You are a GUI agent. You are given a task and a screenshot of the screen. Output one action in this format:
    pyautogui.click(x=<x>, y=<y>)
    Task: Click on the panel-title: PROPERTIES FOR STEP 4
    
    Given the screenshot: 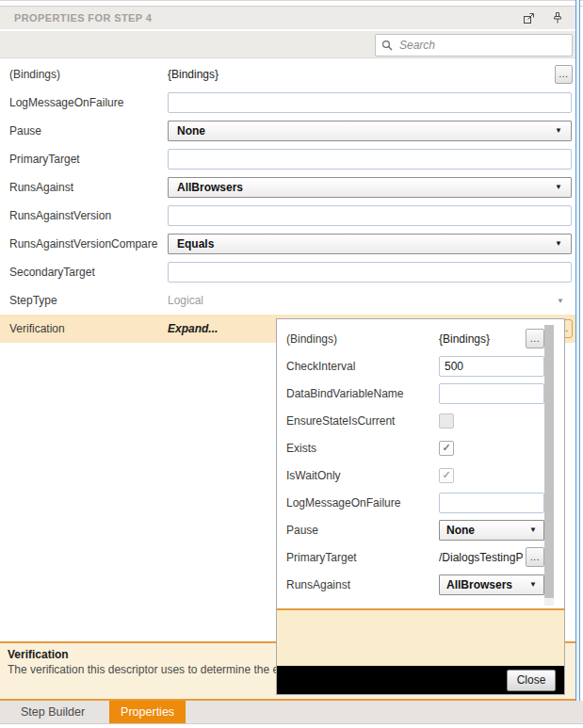 What is the action you would take?
    pyautogui.click(x=83, y=18)
    